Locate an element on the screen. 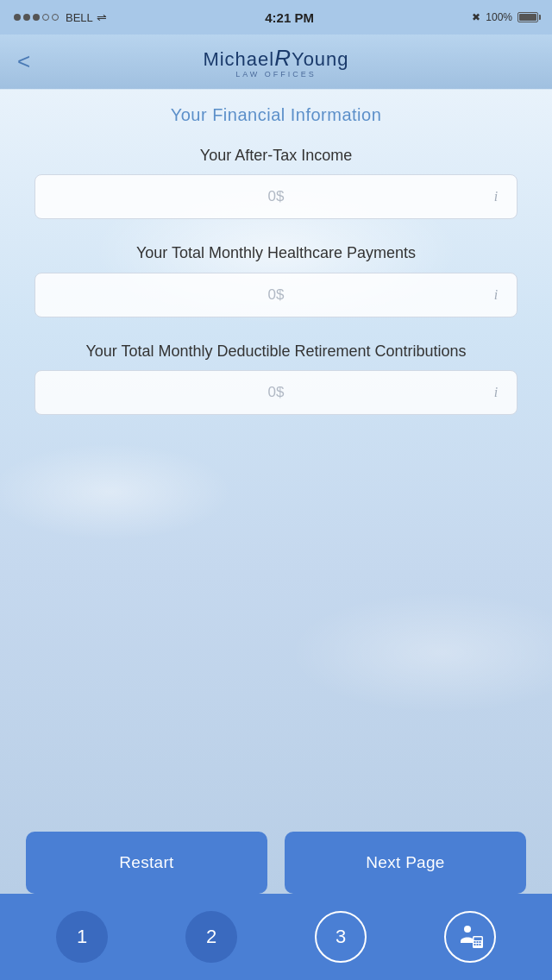  dot2 is located at coordinates (27, 17).